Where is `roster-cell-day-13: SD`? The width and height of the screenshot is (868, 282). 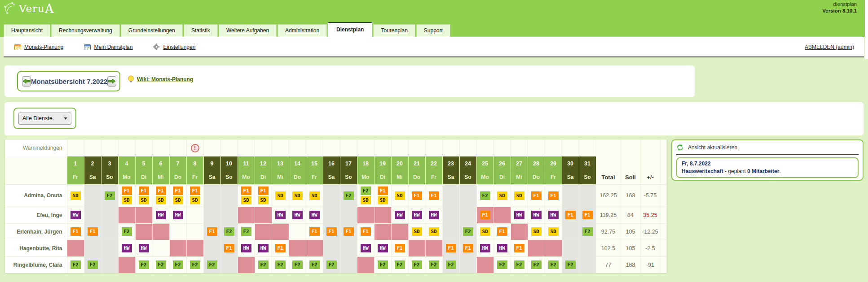
roster-cell-day-13: SD is located at coordinates (280, 195).